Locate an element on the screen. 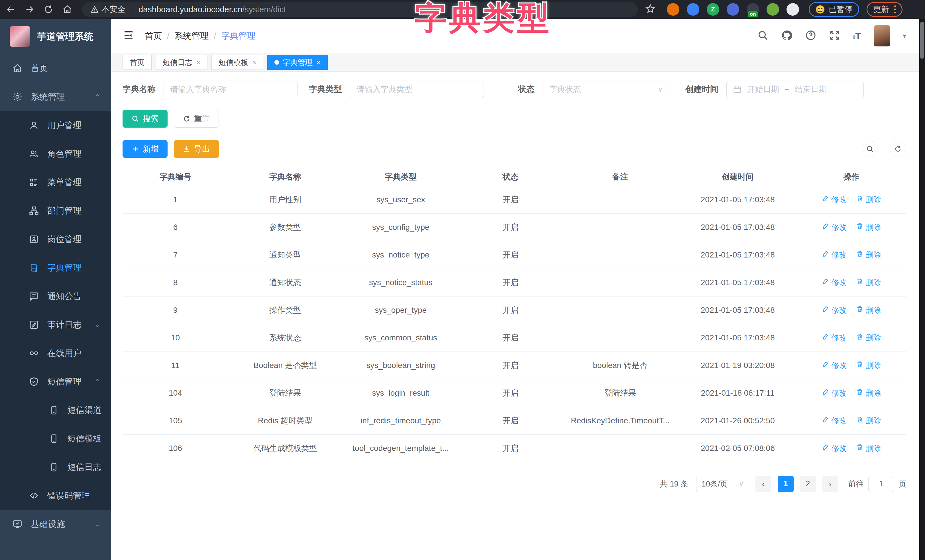  sidebar-item-用户管理: 用户管理 is located at coordinates (56, 125).